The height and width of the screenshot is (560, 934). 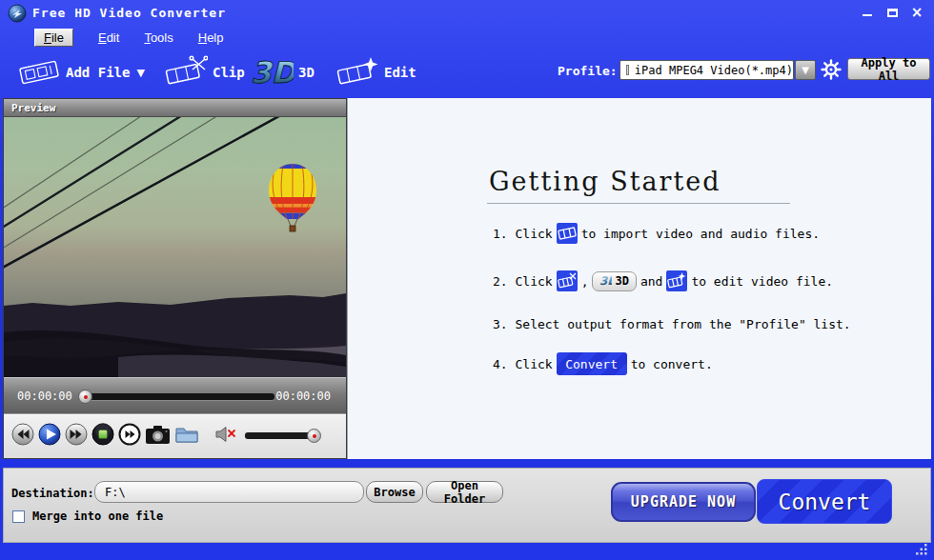 I want to click on minimize-icon, so click(x=867, y=15).